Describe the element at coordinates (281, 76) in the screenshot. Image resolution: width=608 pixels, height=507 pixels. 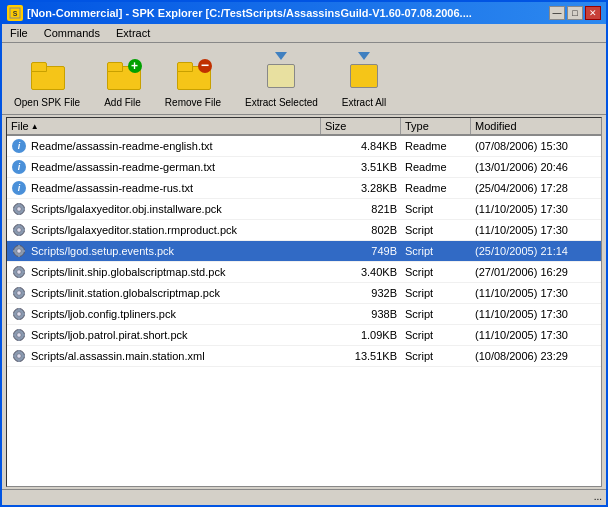
I see `extract-box-icon` at that location.